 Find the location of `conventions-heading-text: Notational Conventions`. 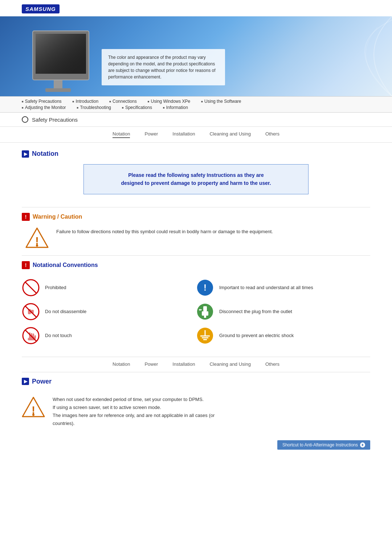

conventions-heading-text: Notational Conventions is located at coordinates (65, 265).